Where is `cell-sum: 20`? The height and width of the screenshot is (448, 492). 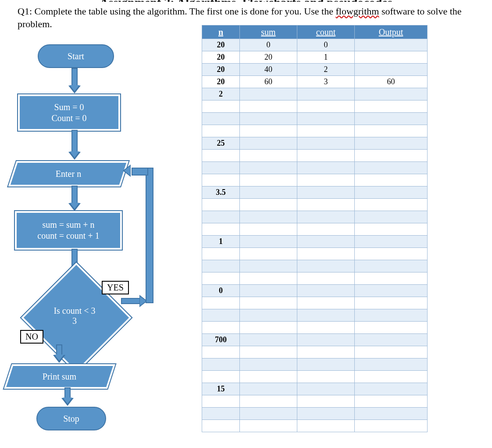 cell-sum: 20 is located at coordinates (268, 57).